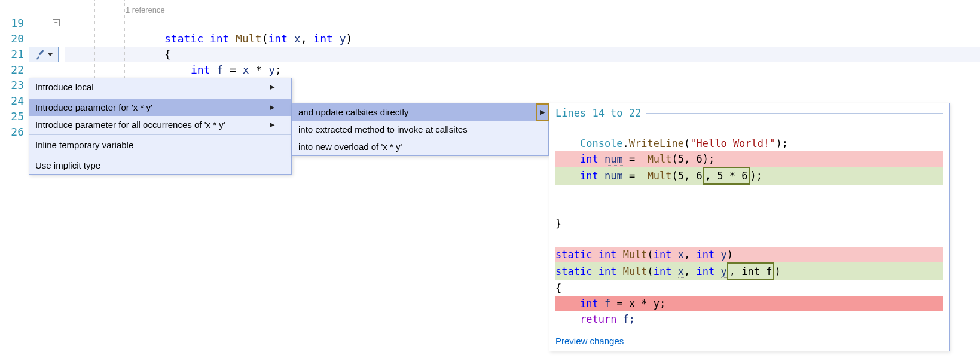 Image resolution: width=980 pixels, height=364 pixels. What do you see at coordinates (613, 176) in the screenshot?
I see `local-var: num` at bounding box center [613, 176].